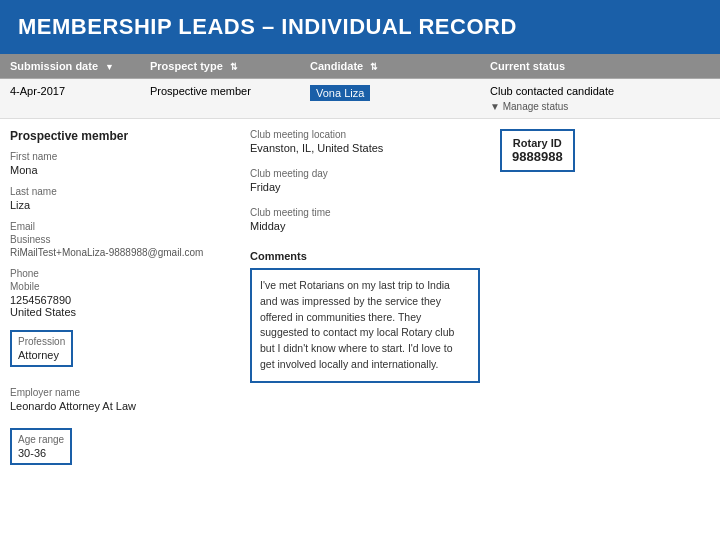 The height and width of the screenshot is (540, 720). What do you see at coordinates (365, 134) in the screenshot?
I see `meeting-location-label: Club meeting location` at bounding box center [365, 134].